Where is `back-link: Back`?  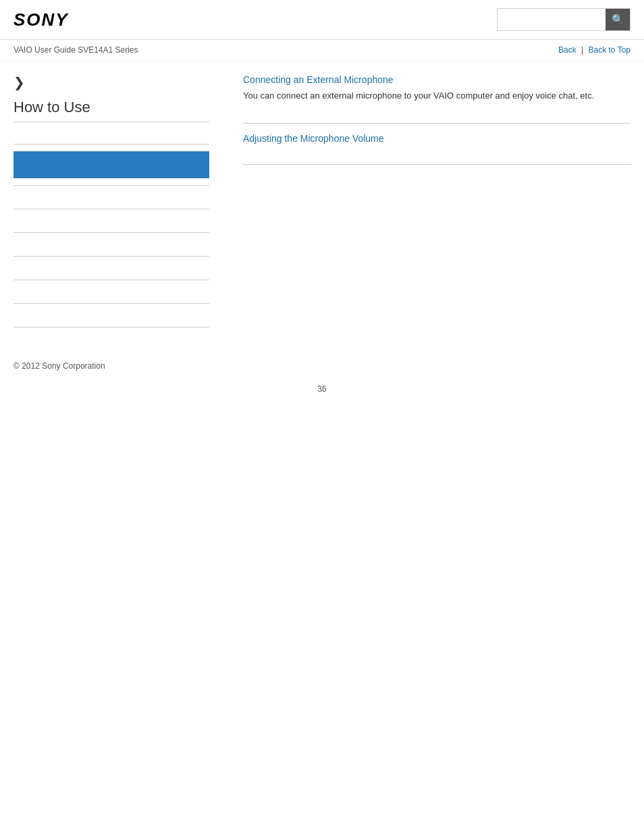 back-link: Back is located at coordinates (567, 50).